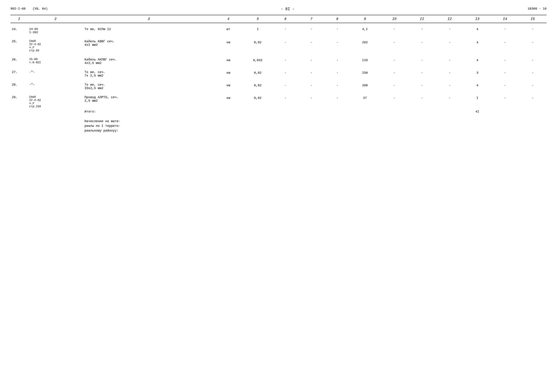  Describe the element at coordinates (365, 86) in the screenshot. I see `row-col9: 200` at that location.